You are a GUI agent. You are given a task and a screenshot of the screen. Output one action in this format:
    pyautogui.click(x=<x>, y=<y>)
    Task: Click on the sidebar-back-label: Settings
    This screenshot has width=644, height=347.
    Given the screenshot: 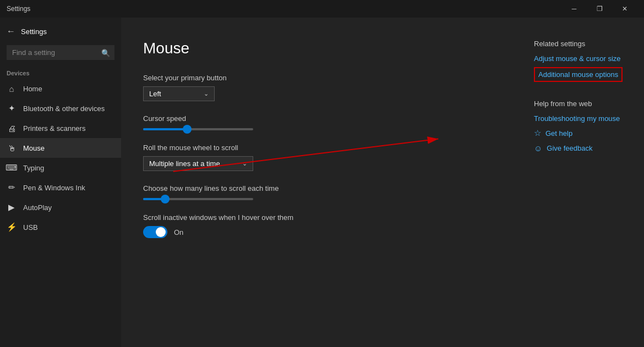 What is the action you would take?
    pyautogui.click(x=34, y=32)
    